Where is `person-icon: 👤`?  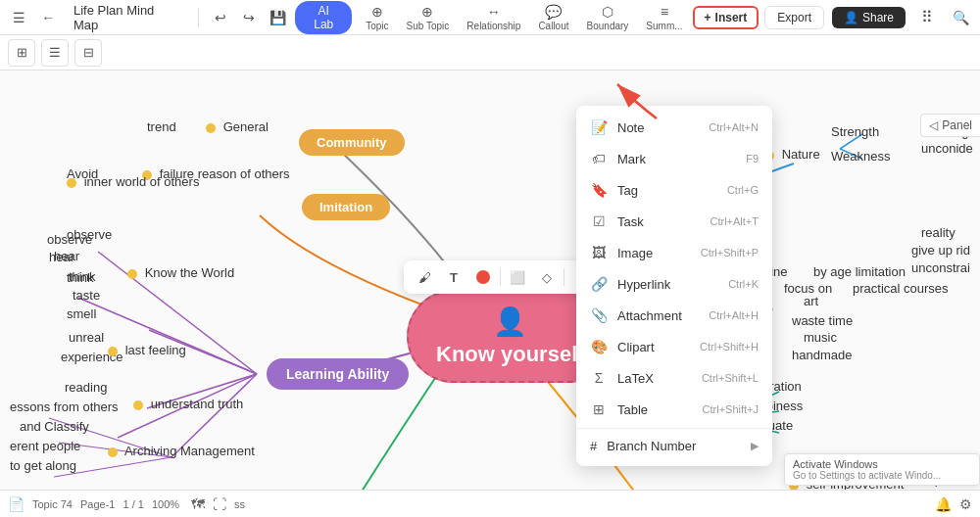 person-icon: 👤 is located at coordinates (510, 321).